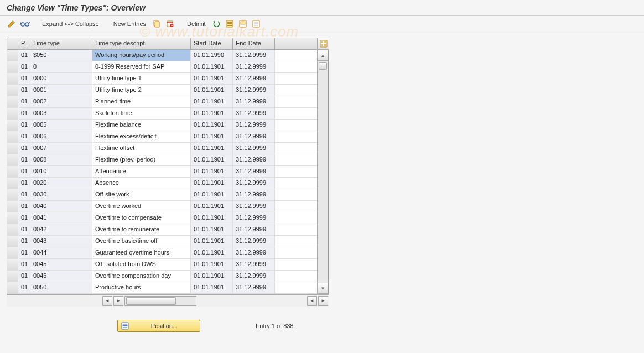  What do you see at coordinates (61, 230) in the screenshot?
I see `cell-time-type: 0042` at bounding box center [61, 230].